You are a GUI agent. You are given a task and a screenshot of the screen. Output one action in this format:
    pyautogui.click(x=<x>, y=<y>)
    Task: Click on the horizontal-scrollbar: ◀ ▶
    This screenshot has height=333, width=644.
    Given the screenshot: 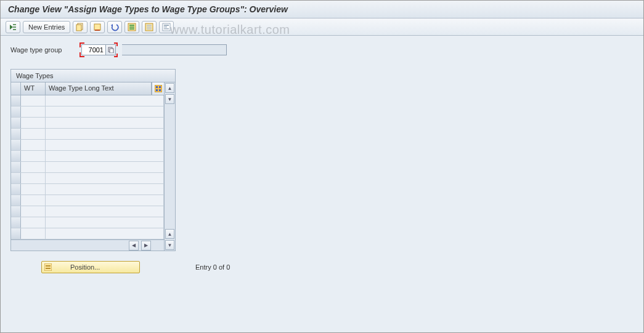 What is the action you would take?
    pyautogui.click(x=88, y=245)
    